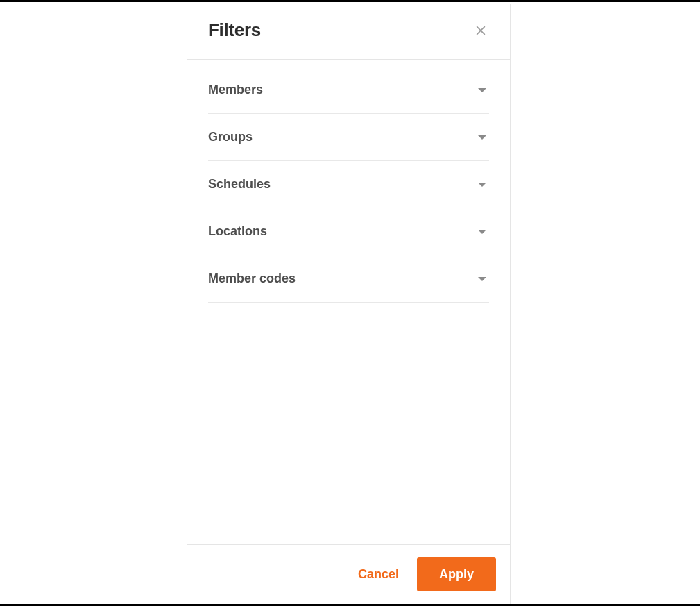 The height and width of the screenshot is (606, 700). Describe the element at coordinates (481, 31) in the screenshot. I see `close-button` at that location.